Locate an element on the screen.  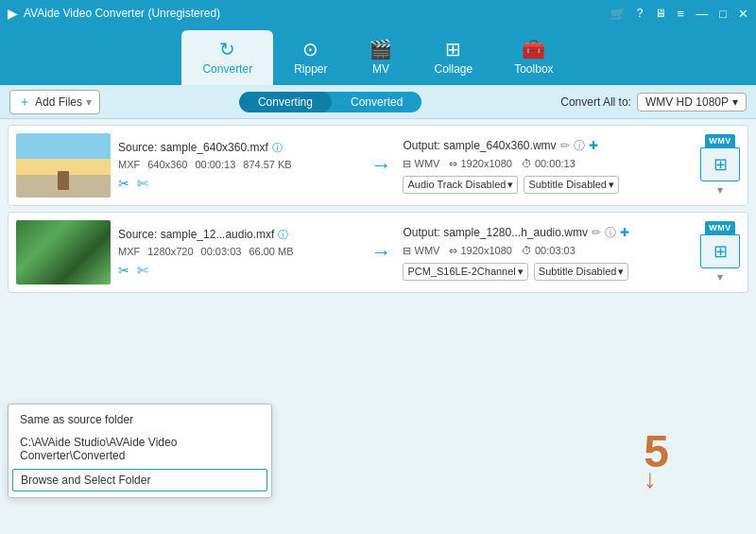
duration-2: 00:03:03 is located at coordinates (221, 251).